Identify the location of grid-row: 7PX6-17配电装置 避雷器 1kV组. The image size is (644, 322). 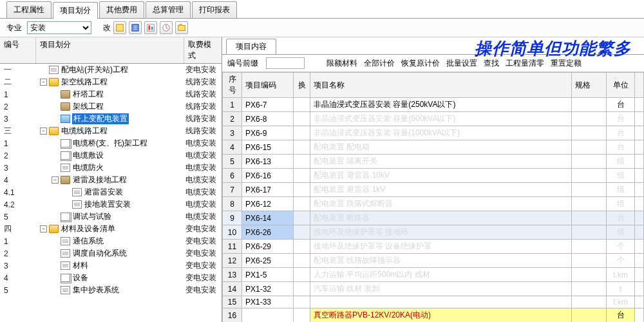
(433, 190).